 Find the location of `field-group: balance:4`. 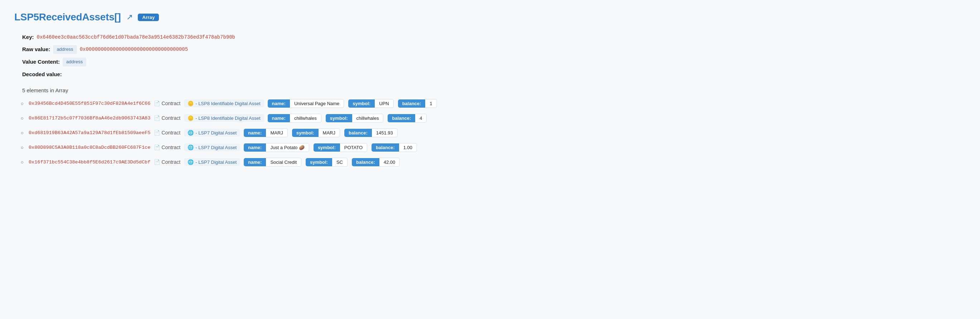

field-group: balance:4 is located at coordinates (407, 118).